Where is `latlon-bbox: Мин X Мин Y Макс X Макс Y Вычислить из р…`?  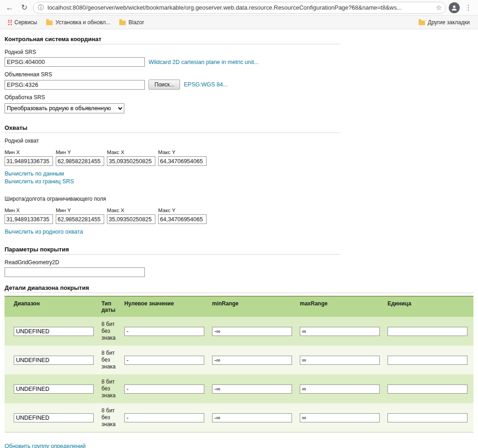
latlon-bbox: Мин X Мин Y Макс X Макс Y Вычислить из р… is located at coordinates (239, 220).